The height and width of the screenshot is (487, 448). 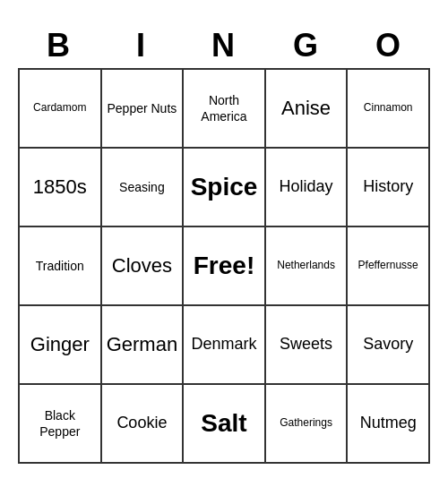 What do you see at coordinates (143, 424) in the screenshot?
I see `bingo-cell: Cookie` at bounding box center [143, 424].